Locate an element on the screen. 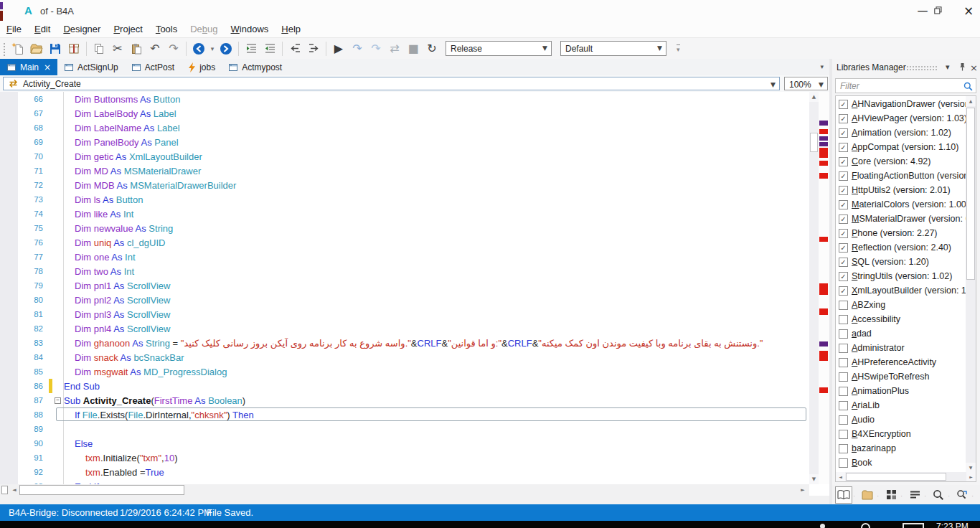 This screenshot has width=980, height=528. code-line: 68Dim LabelName As Label is located at coordinates (413, 128).